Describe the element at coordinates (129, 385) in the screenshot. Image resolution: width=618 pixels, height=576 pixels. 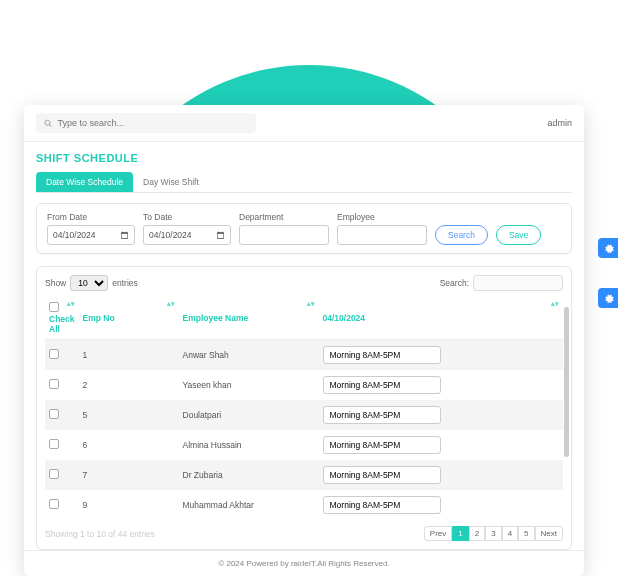
I see `cell-emp-no: 2` at that location.